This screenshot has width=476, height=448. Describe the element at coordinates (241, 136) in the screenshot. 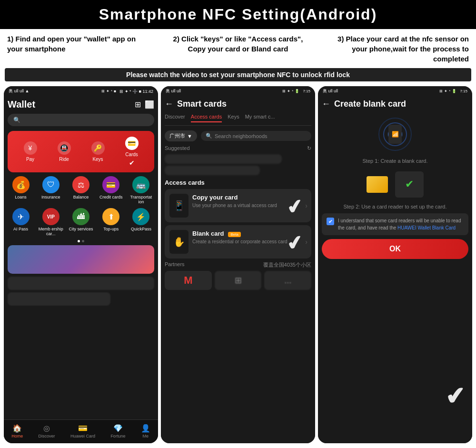

I see `search-placeholder: Search neighborhoods` at that location.